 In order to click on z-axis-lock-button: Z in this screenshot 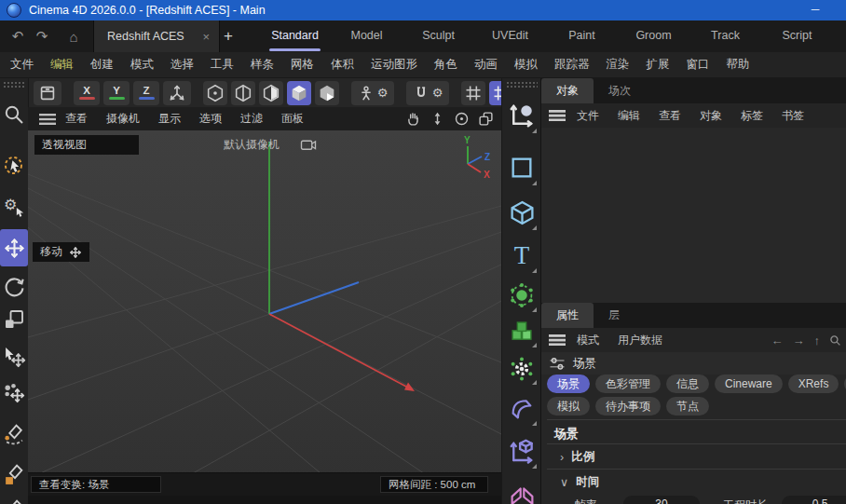, I will do `click(146, 93)`.